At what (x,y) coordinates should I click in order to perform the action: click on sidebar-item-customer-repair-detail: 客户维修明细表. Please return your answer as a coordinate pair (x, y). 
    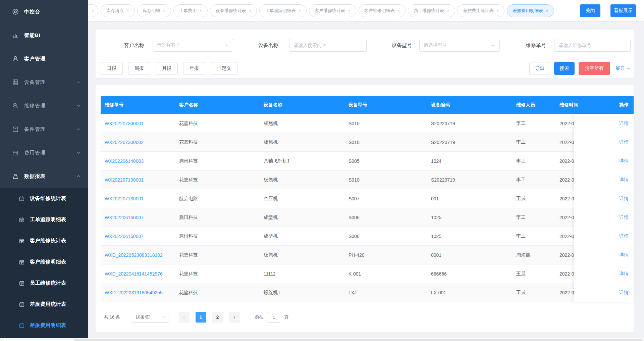
    Looking at the image, I should click on (44, 262).